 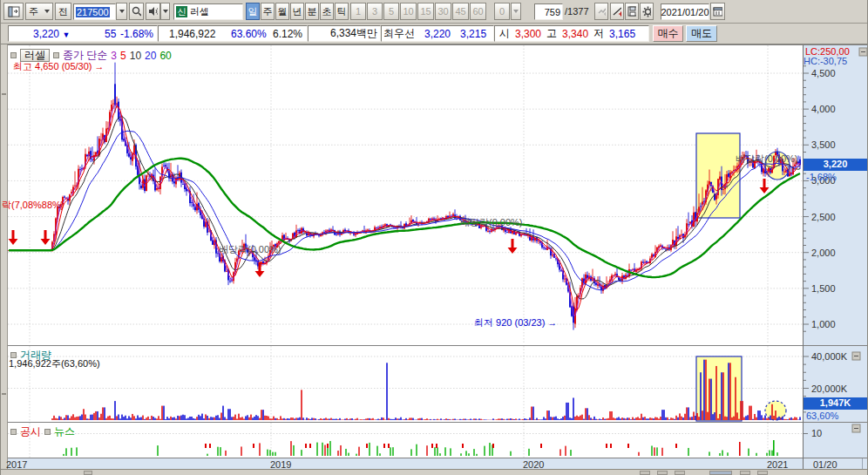 I want to click on left-window-strip, so click(x=4, y=256).